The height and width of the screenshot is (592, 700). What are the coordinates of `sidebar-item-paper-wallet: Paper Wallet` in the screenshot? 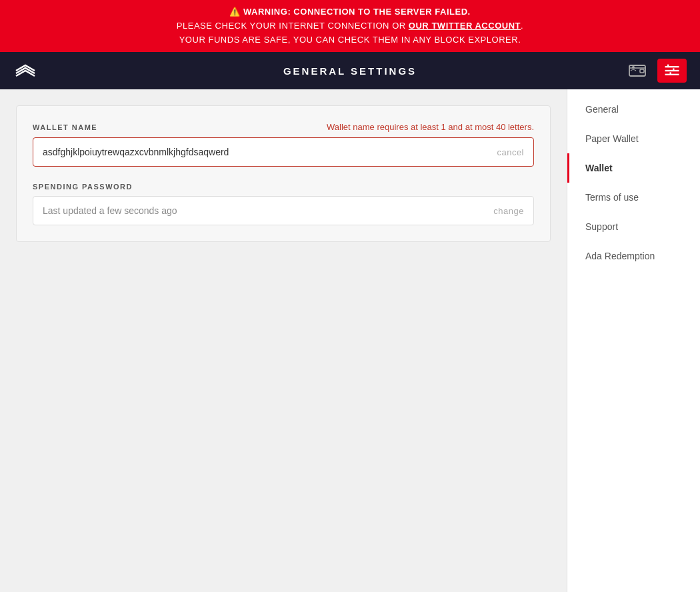 It's located at (633, 139).